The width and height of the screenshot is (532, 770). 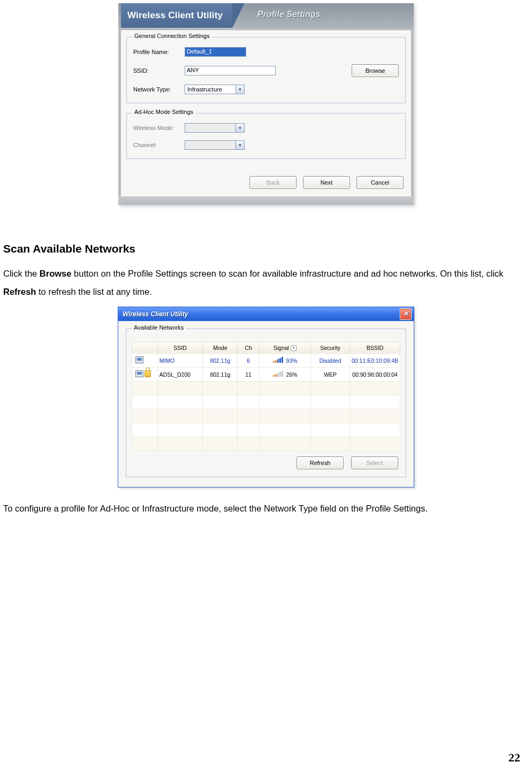 I want to click on section-paragraph-1: Click the Browse button on the Profile S…, so click(x=266, y=283).